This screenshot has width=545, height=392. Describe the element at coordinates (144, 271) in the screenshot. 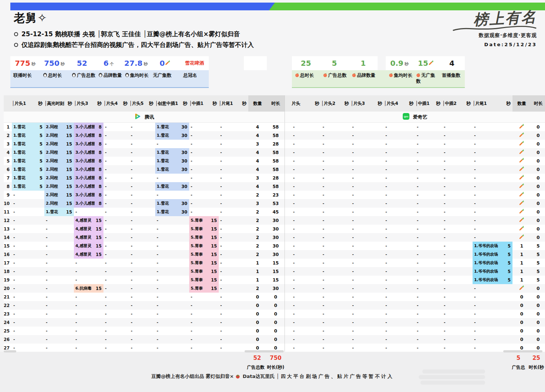

I see `tencent-row-cells: 18------5.胃泰15-115` at that location.